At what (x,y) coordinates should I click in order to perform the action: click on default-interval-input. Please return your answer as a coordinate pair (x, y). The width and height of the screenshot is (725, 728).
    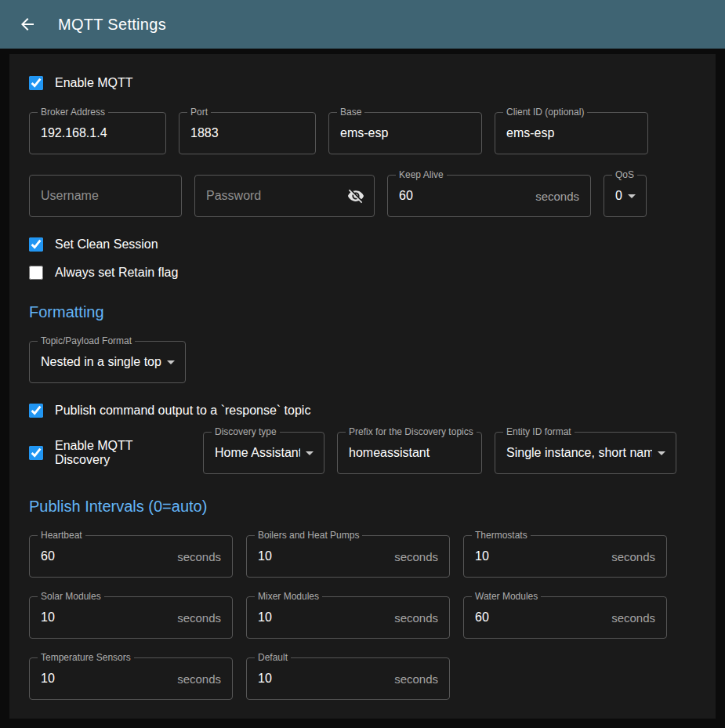
    Looking at the image, I should click on (323, 679).